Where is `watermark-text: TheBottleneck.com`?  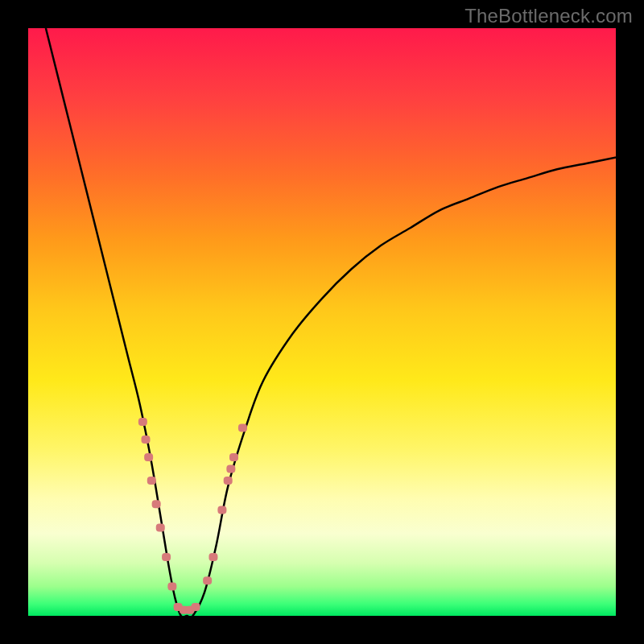
watermark-text: TheBottleneck.com is located at coordinates (549, 16).